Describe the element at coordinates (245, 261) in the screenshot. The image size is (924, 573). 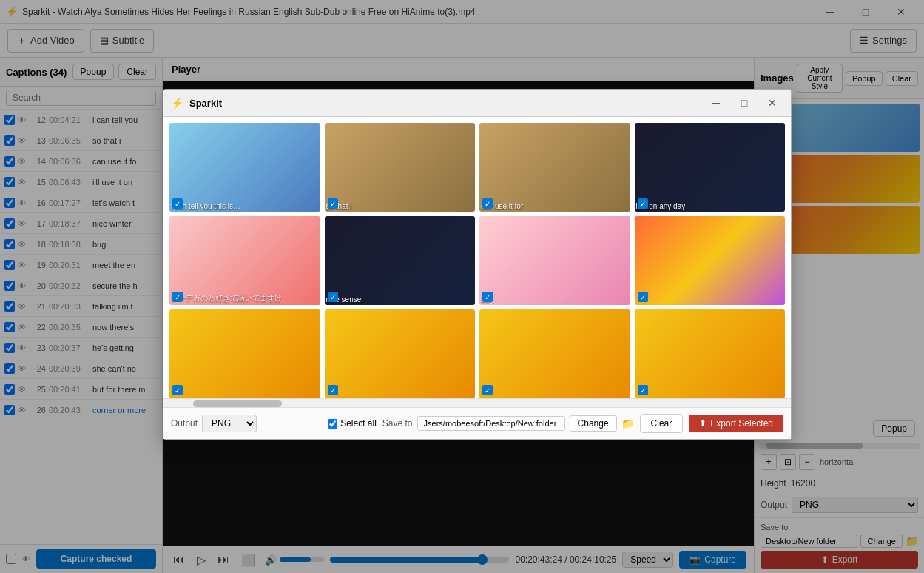
I see `modal-image-item: アーデガのと好きで話いてますけ` at that location.